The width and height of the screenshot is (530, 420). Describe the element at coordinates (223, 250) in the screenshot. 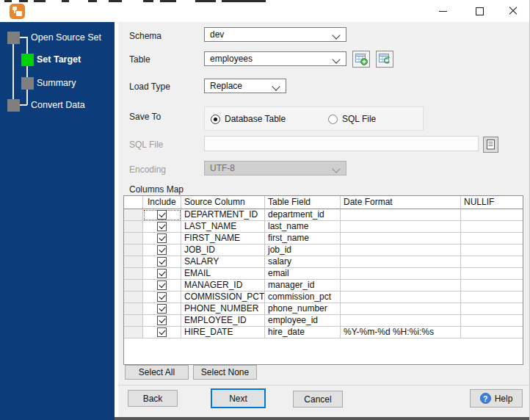

I see `source-column-cell: JOB_ID` at that location.